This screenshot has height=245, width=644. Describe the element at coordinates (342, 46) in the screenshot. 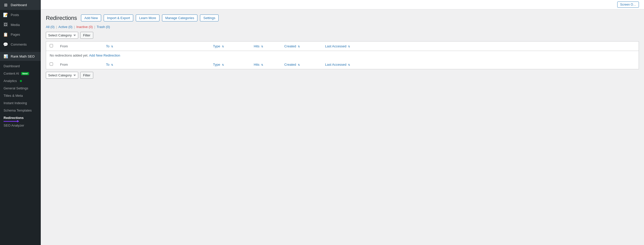

I see `table-header-top: From To ⇅ Type ⇅ Hits ⇅ Crea` at that location.